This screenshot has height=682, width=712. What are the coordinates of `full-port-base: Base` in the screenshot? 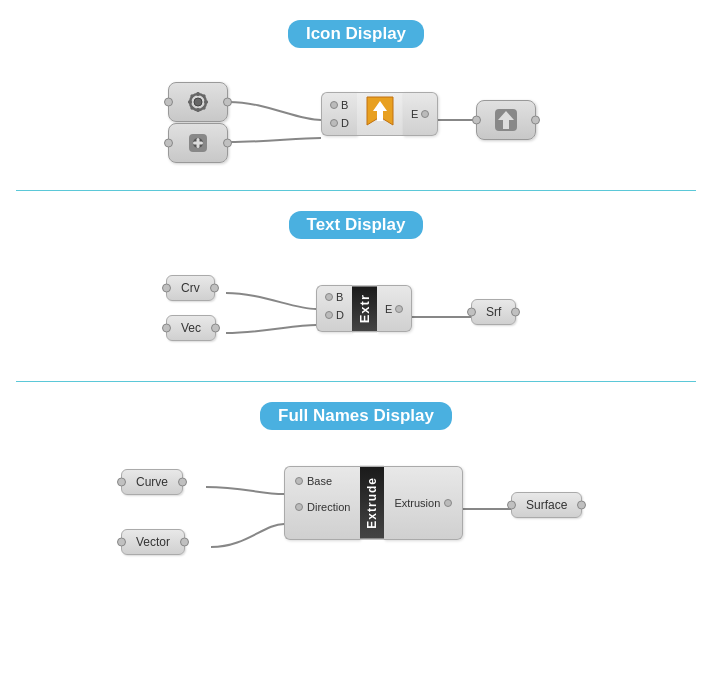 It's located at (322, 481).